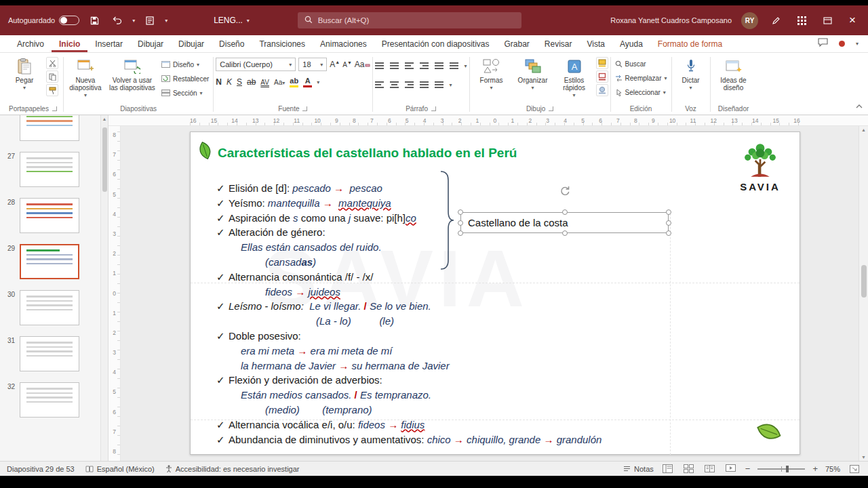  What do you see at coordinates (52, 90) in the screenshot?
I see `format-painter-icon` at bounding box center [52, 90].